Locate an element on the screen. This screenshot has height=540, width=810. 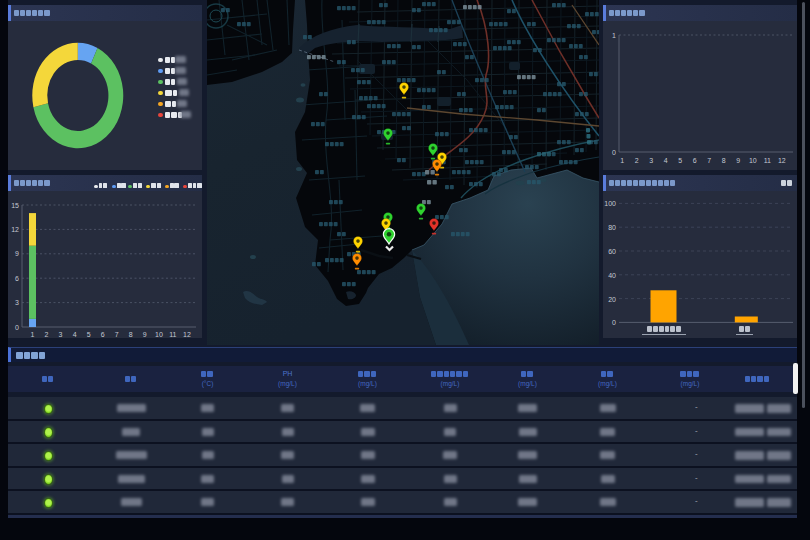
svg-text: 20 is located at coordinates (612, 300).